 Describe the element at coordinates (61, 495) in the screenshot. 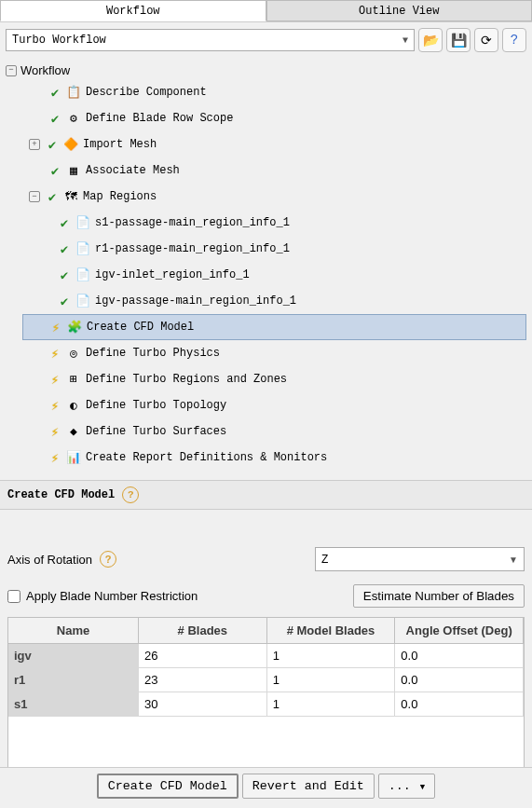

I see `panel-title: Create CFD Model` at that location.